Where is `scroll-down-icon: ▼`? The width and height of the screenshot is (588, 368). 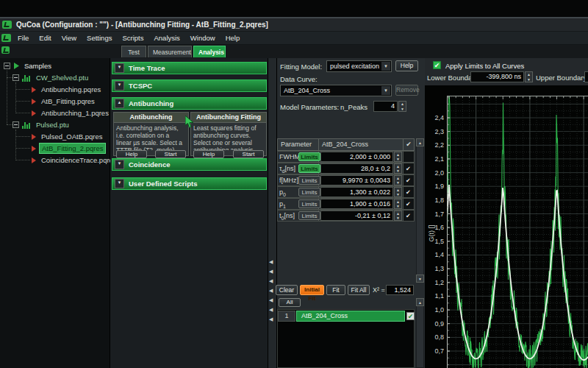
scroll-down-icon: ▼ is located at coordinates (420, 278).